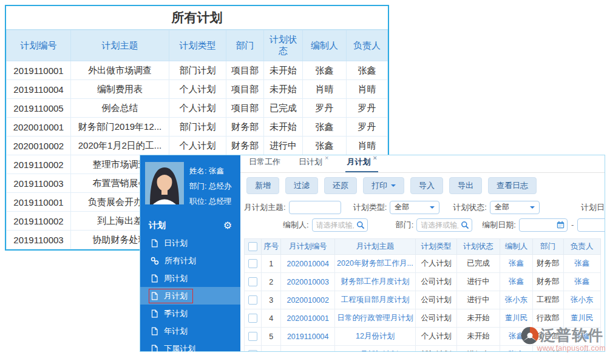  What do you see at coordinates (313, 164) in the screenshot?
I see `tab-daily-plan: 日计划 ×` at bounding box center [313, 164].